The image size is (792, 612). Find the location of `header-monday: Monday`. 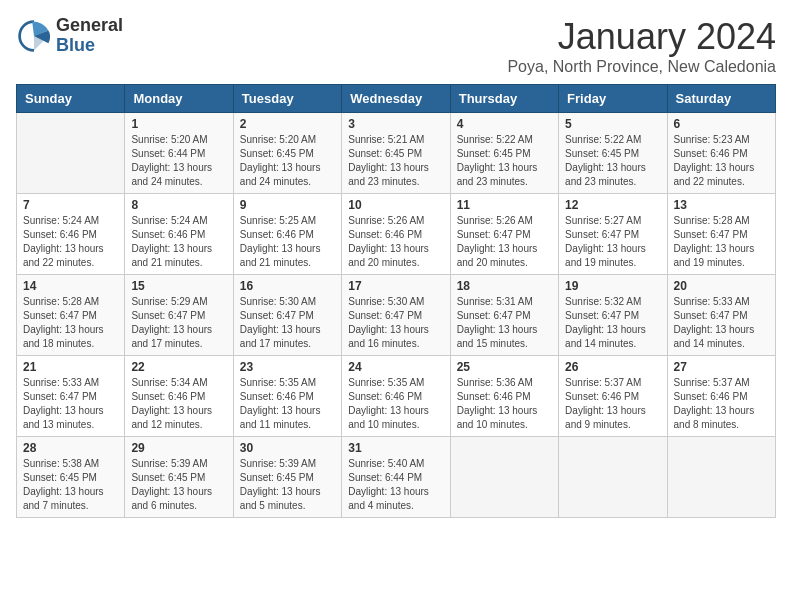

header-monday: Monday is located at coordinates (179, 99).